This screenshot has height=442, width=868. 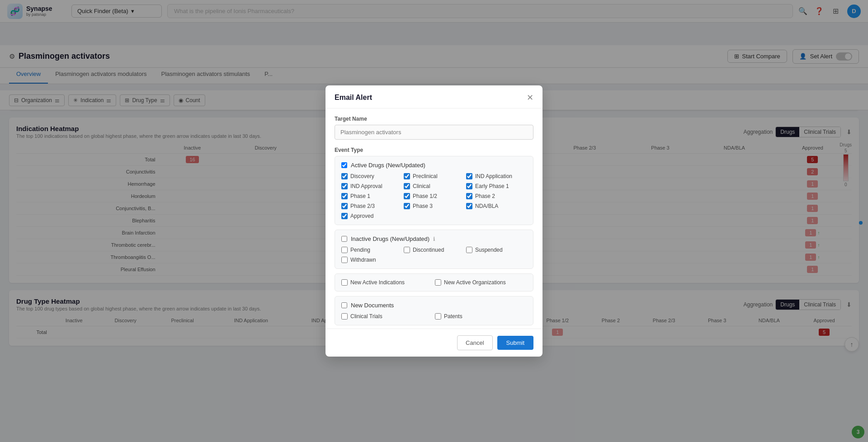 I want to click on cb-withdrawn: Withdrawn, so click(x=372, y=260).